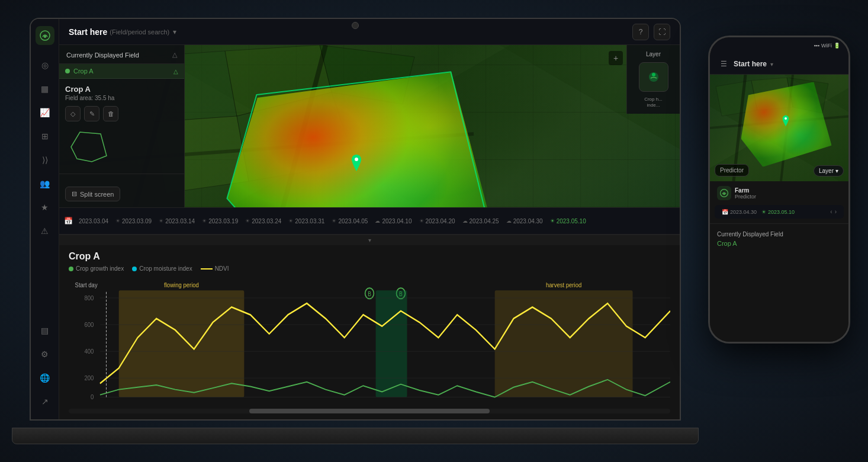 This screenshot has width=868, height=462. Describe the element at coordinates (653, 79) in the screenshot. I see `right-panel: Layer Crop h...inde...` at that location.